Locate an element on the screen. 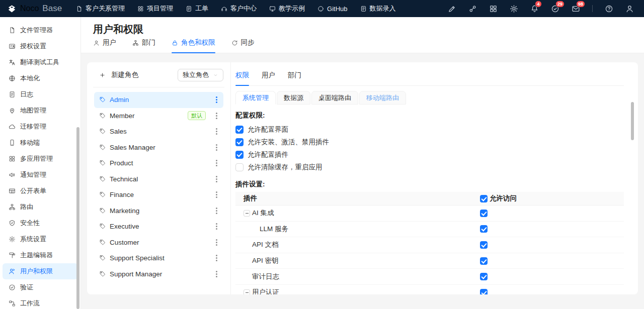 The image size is (644, 309). role-item-admin: Admin is located at coordinates (159, 100).